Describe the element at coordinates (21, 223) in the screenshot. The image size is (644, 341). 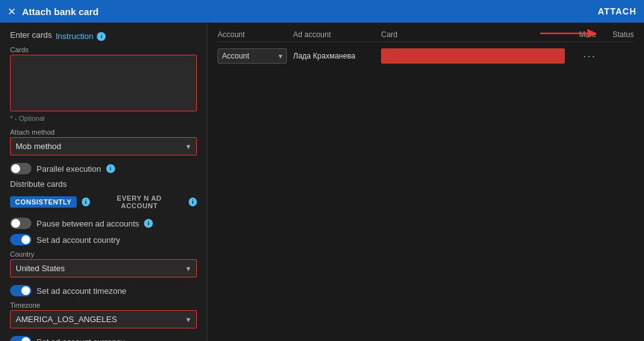
I see `pause-between-toggle` at that location.